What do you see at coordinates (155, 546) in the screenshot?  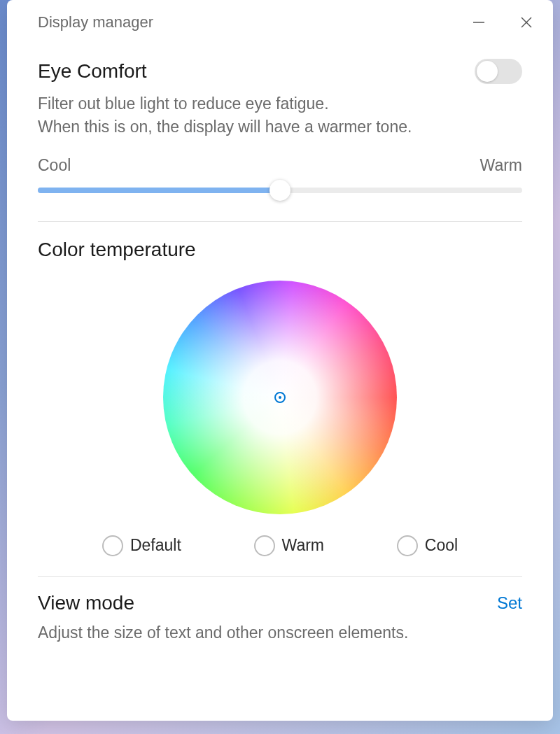 I see `radio-label: Default` at bounding box center [155, 546].